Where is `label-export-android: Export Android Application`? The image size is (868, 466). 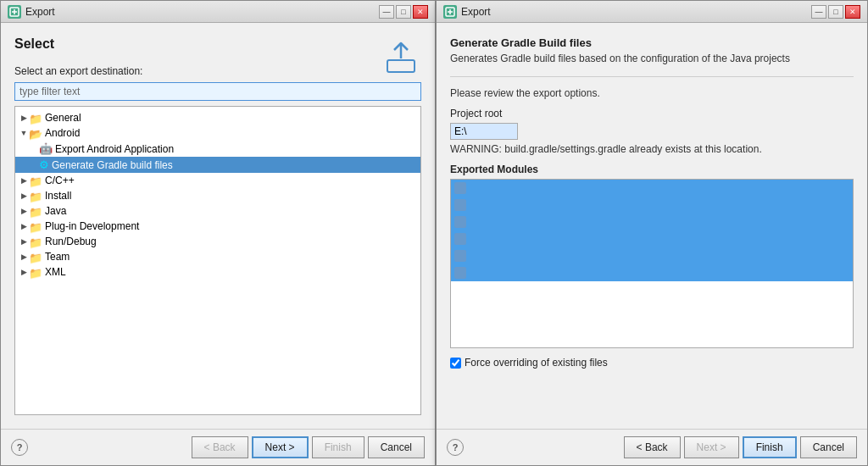
label-export-android: Export Android Application is located at coordinates (114, 149).